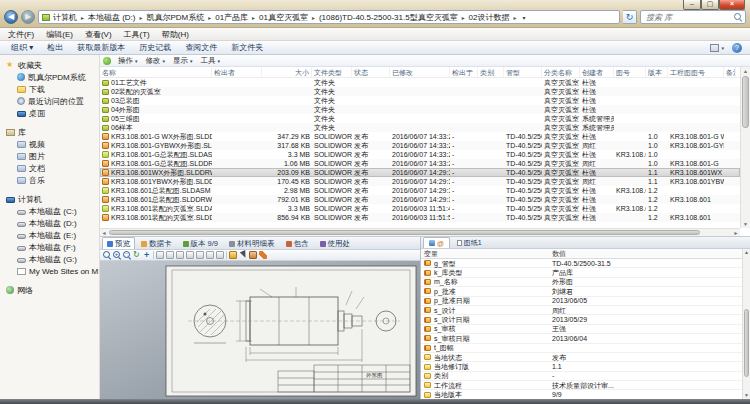 The image size is (750, 404). I want to click on sidebar-item: 凯真尔PDM系统, so click(50, 77).